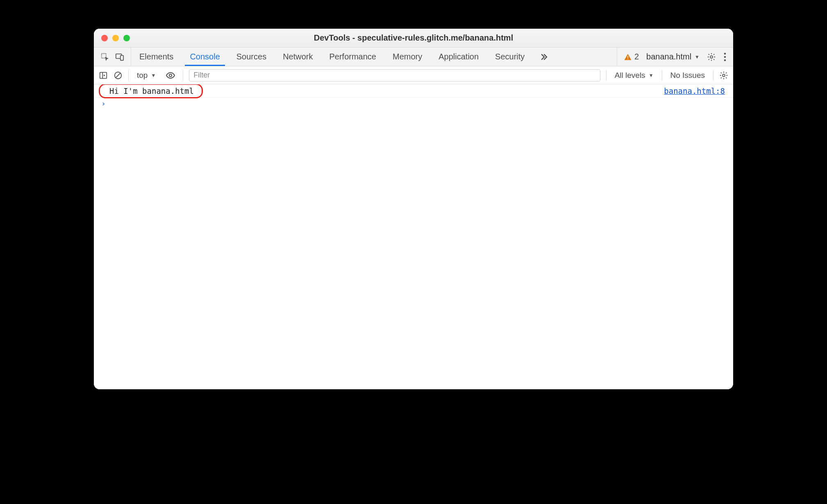 The image size is (827, 504). What do you see at coordinates (407, 57) in the screenshot?
I see `tab-memory: Memory` at bounding box center [407, 57].